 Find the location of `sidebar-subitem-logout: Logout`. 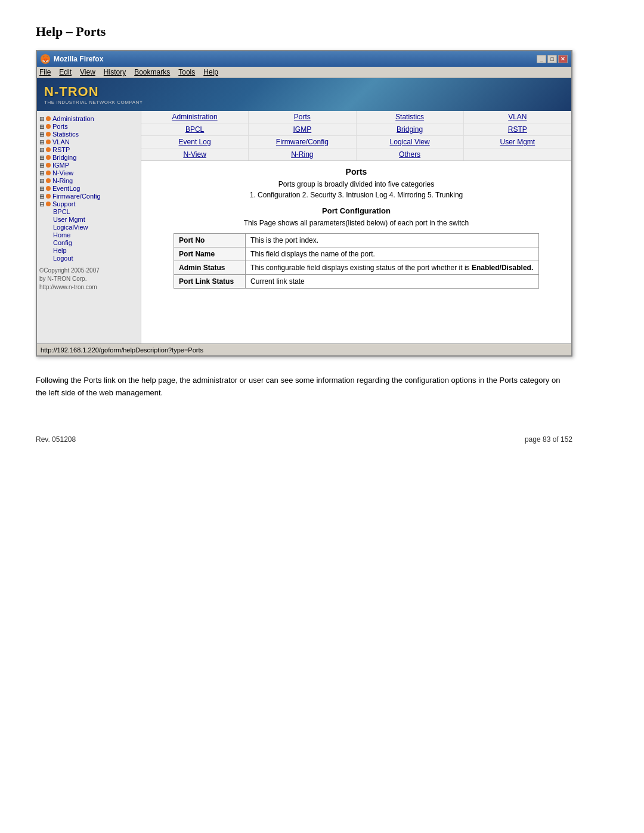

sidebar-subitem-logout: Logout is located at coordinates (95, 258).